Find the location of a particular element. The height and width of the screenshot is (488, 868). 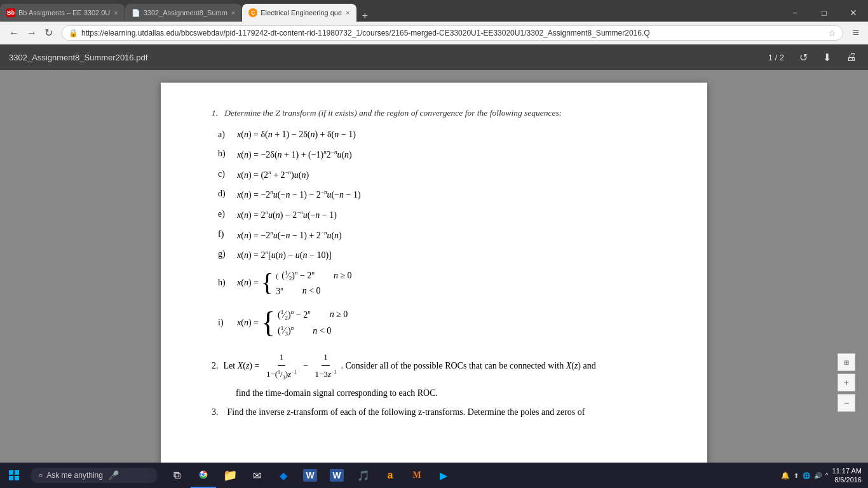

tab-label-pdf: 3302_Assignment8_Summ is located at coordinates (186, 13).